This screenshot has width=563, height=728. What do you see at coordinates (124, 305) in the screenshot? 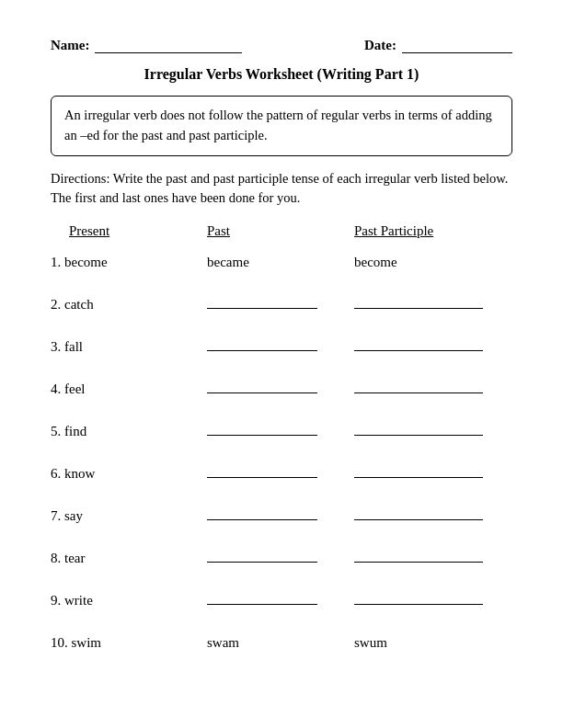
I see `present-cell: 2. catch` at bounding box center [124, 305].